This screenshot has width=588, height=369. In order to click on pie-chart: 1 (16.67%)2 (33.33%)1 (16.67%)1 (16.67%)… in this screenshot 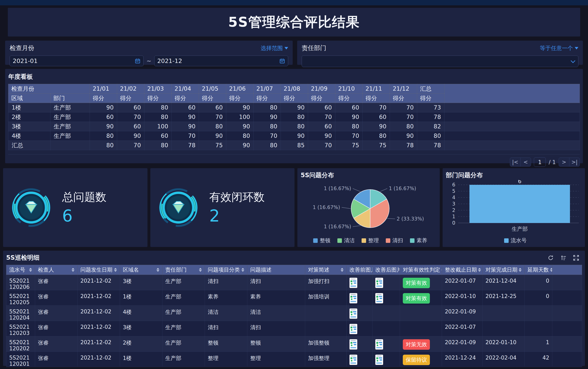, I will do `click(370, 208)`.